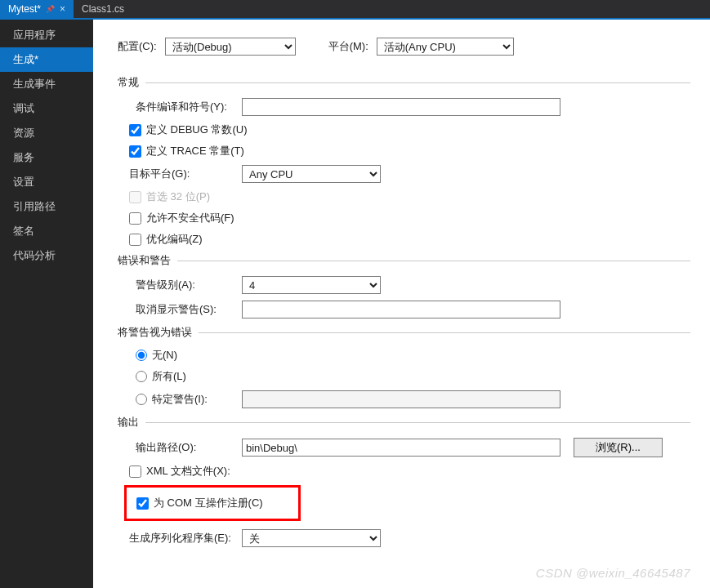 The height and width of the screenshot is (588, 710). What do you see at coordinates (169, 376) in the screenshot?
I see `warn-all-label: 所有(L)` at bounding box center [169, 376].